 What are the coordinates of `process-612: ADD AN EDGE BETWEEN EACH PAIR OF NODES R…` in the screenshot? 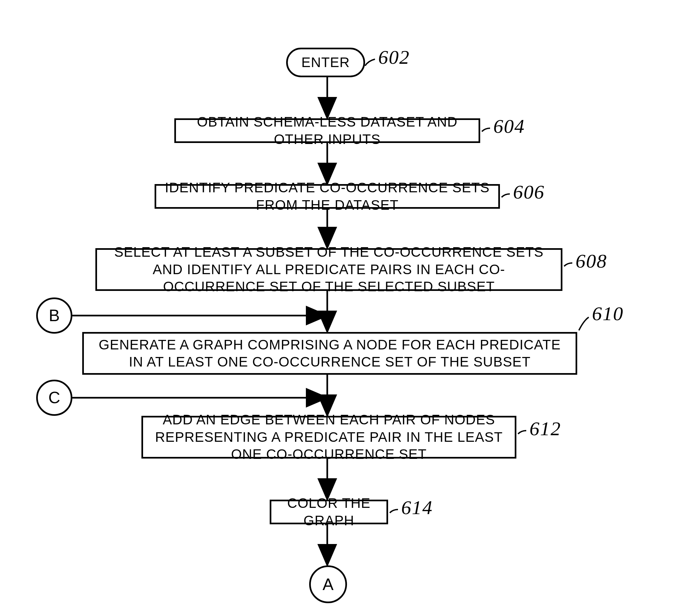 It's located at (329, 437).